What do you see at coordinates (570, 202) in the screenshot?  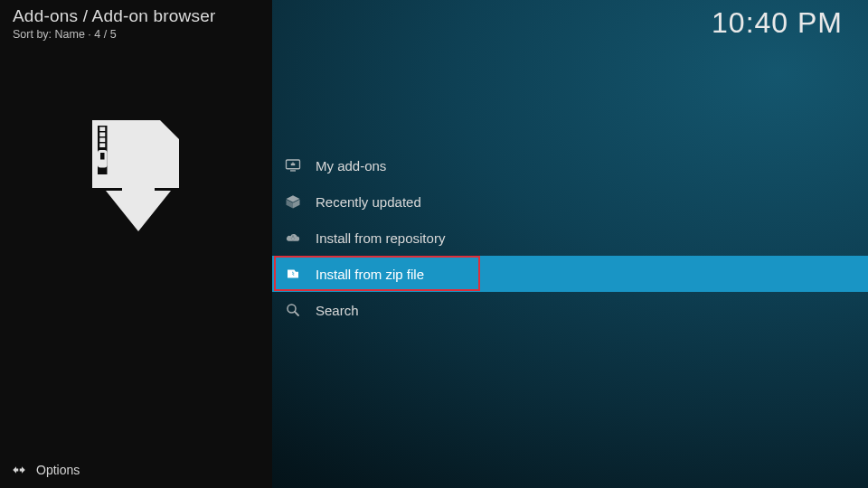 I see `menu-item-recently-updated: Recently updated` at bounding box center [570, 202].